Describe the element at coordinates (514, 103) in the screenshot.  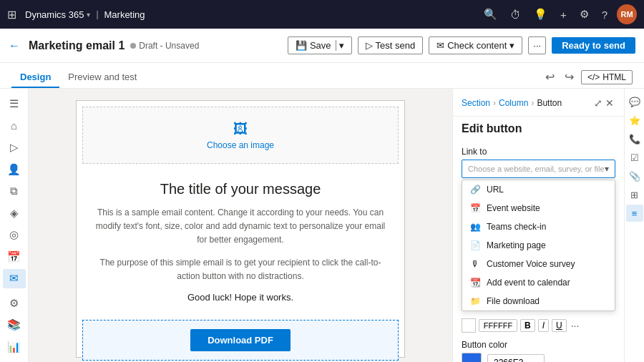
I see `breadcrumb-column: Column` at that location.